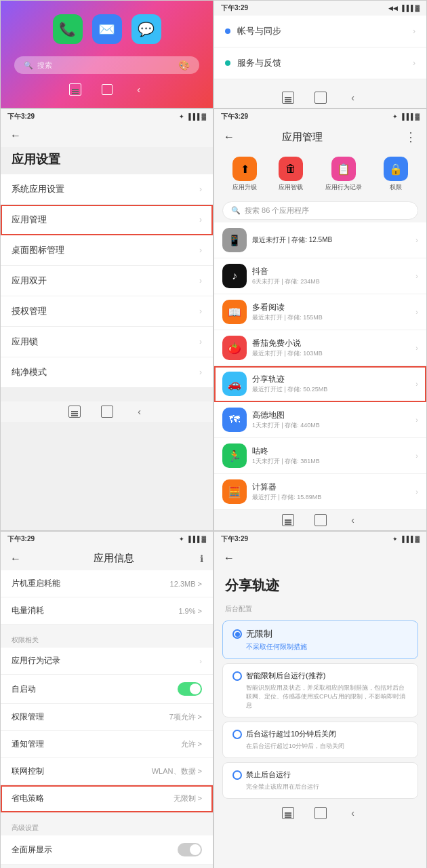 Image resolution: width=427 pixels, height=868 pixels. What do you see at coordinates (320, 781) in the screenshot?
I see `option-forbid: 禁止后台运行 完全禁止该应用在后台运行` at bounding box center [320, 781].